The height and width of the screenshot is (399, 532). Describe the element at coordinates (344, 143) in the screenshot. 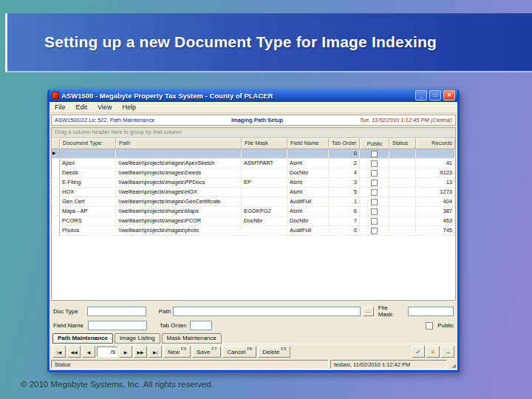

I see `column-header-tab-order: Tab Order` at that location.